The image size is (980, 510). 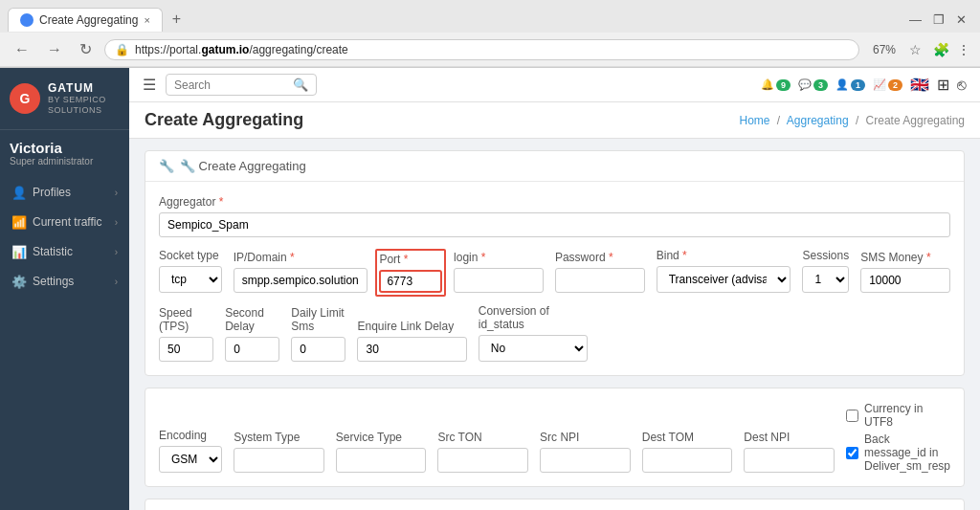 I want to click on search-input, so click(x=232, y=85).